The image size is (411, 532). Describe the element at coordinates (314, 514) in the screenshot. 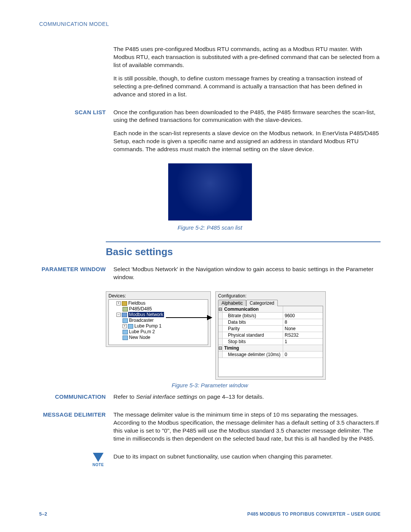

I see `footer-guide-title: P485 MODBUS TO PROFIBUS CONVERTER – USER…` at that location.